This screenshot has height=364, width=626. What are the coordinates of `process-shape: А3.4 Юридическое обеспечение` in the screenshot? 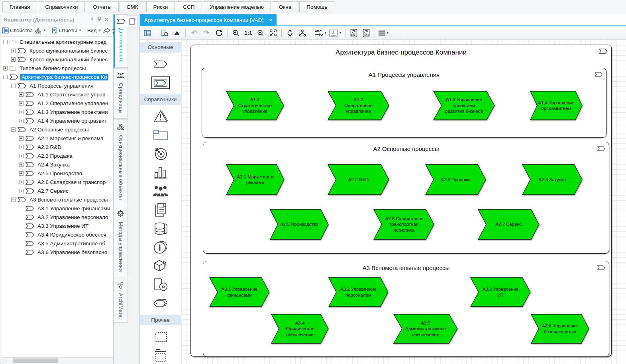 It's located at (300, 329).